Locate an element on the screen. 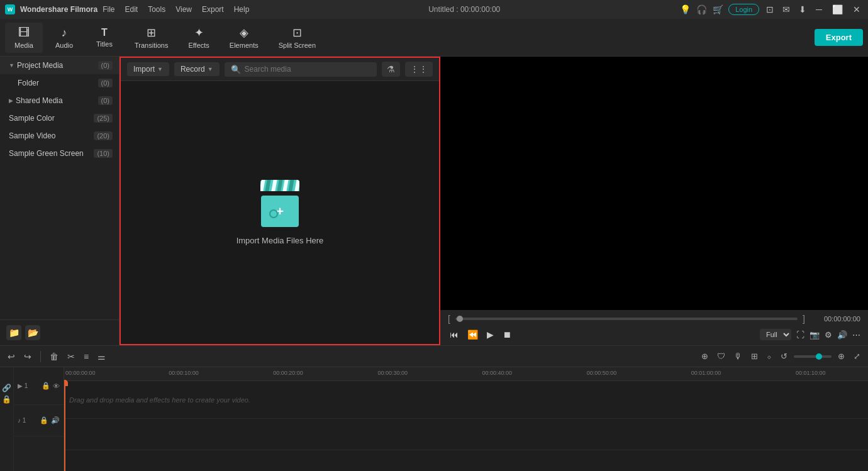 The image size is (868, 471). stop-button: ⏹ is located at coordinates (507, 335).